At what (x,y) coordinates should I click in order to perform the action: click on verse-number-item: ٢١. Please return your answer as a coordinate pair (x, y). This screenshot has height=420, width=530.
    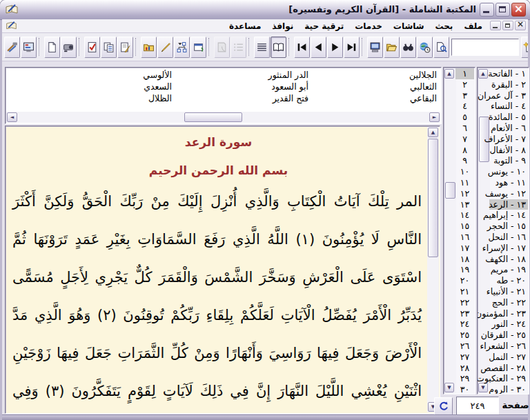
    Looking at the image, I should click on (465, 292).